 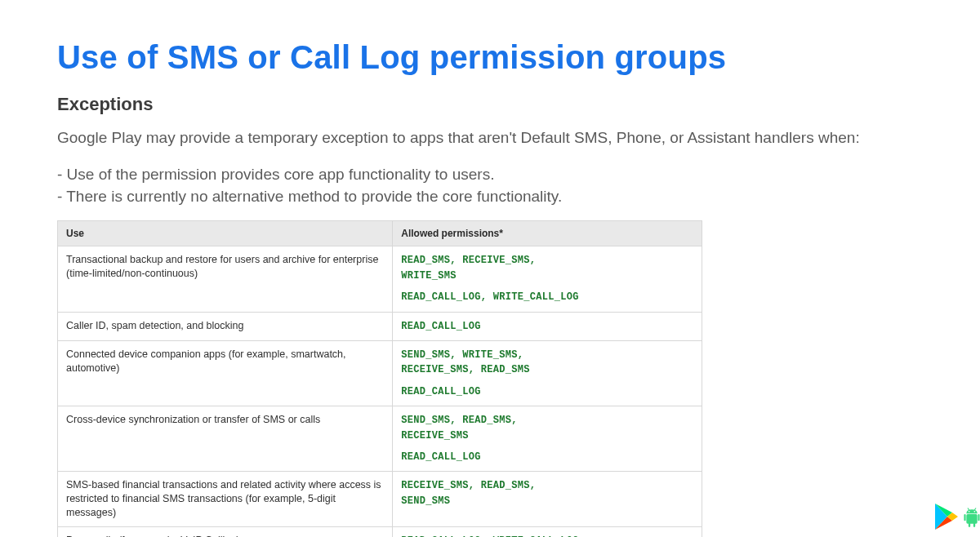 I want to click on perm-cell: SEND_SMS, WRITE_SMS,RECEIVE_SMS, READ_SM…, so click(x=547, y=374).